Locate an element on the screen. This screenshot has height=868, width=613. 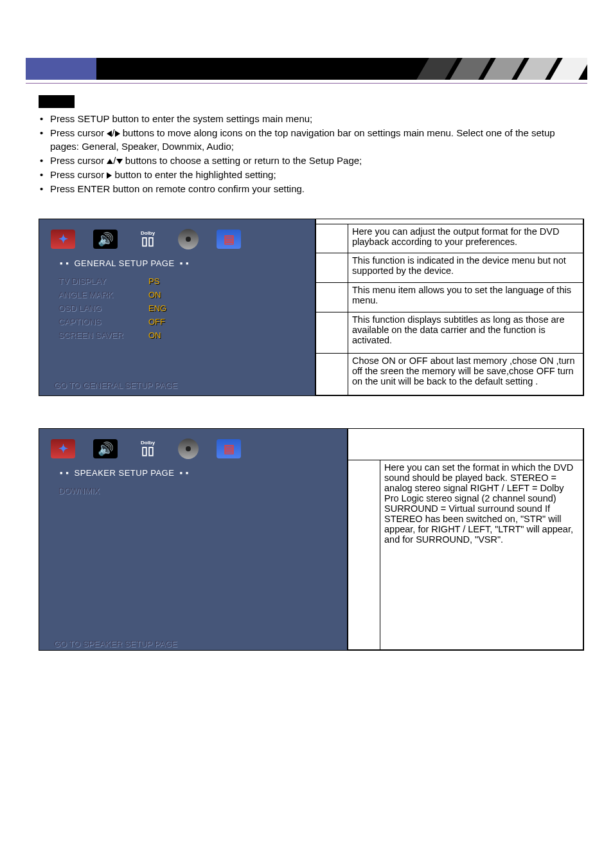
menu-row: ANGLE MARK ON is located at coordinates (181, 294).